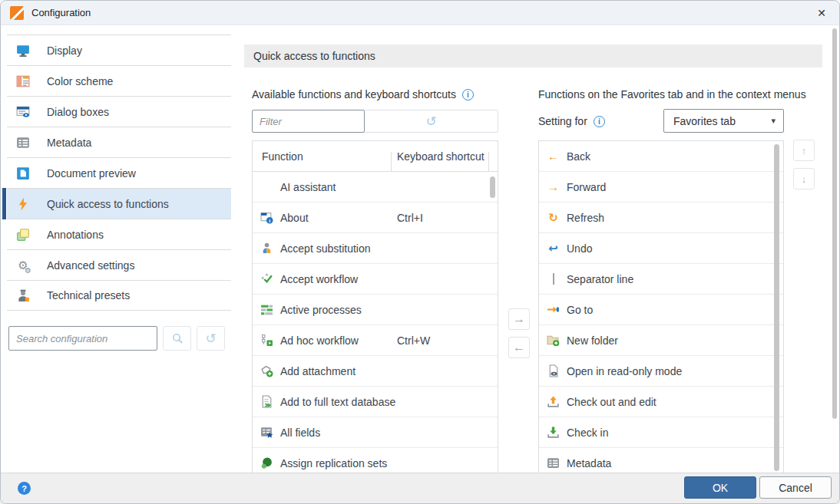 Image resolution: width=840 pixels, height=504 pixels. I want to click on sidebar-item-technical-presets: Technical presets, so click(119, 295).